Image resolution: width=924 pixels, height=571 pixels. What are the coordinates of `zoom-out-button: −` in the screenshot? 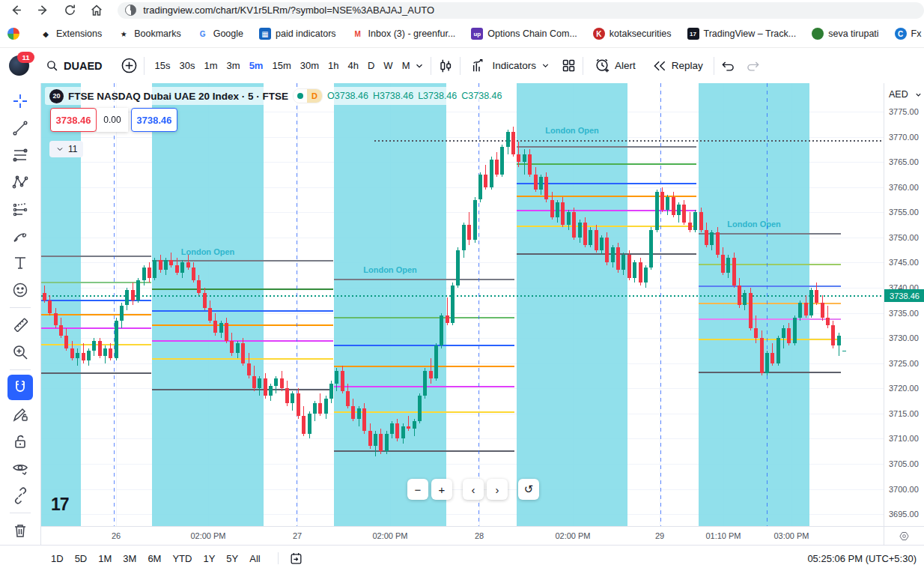 It's located at (418, 489).